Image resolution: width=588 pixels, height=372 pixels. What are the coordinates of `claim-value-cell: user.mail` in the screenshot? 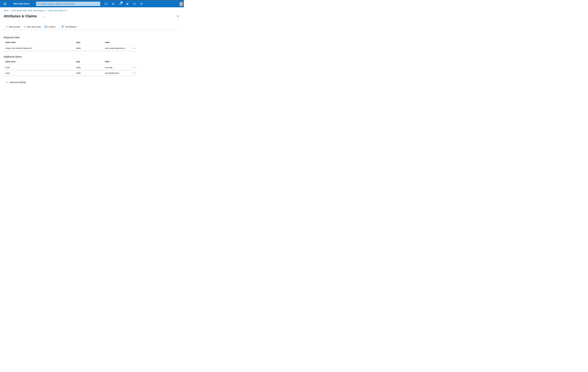 It's located at (118, 67).